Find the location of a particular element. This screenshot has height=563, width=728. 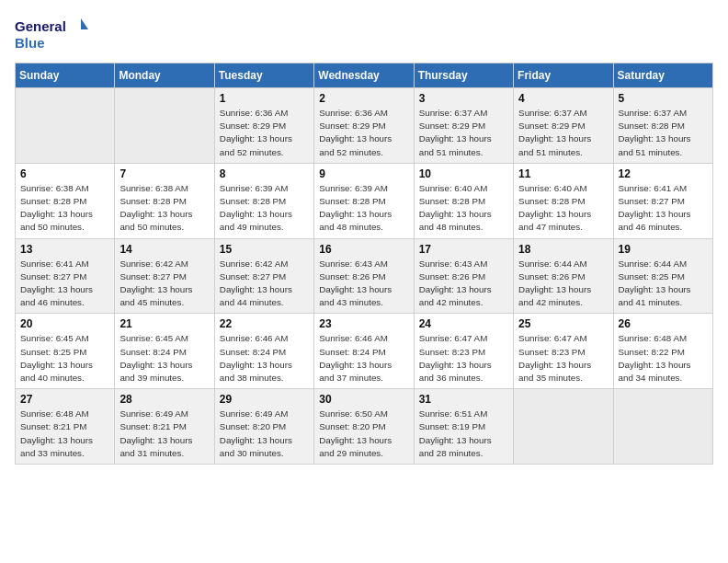

day-number: 10 is located at coordinates (463, 174).